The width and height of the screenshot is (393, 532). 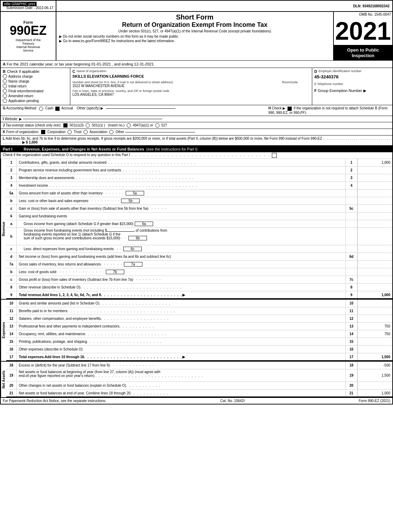 What do you see at coordinates (26, 91) in the screenshot?
I see `final-return-label: Final return/terminated` at bounding box center [26, 91].